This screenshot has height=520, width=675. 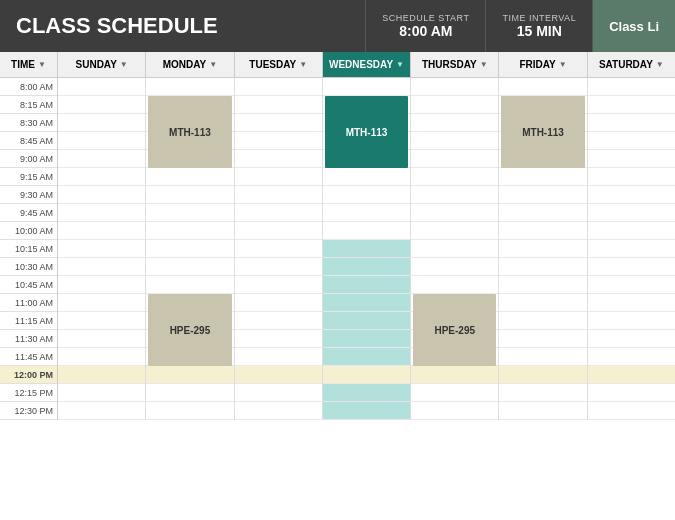 What do you see at coordinates (660, 64) in the screenshot?
I see `sort-icon-saturday: ▼` at bounding box center [660, 64].